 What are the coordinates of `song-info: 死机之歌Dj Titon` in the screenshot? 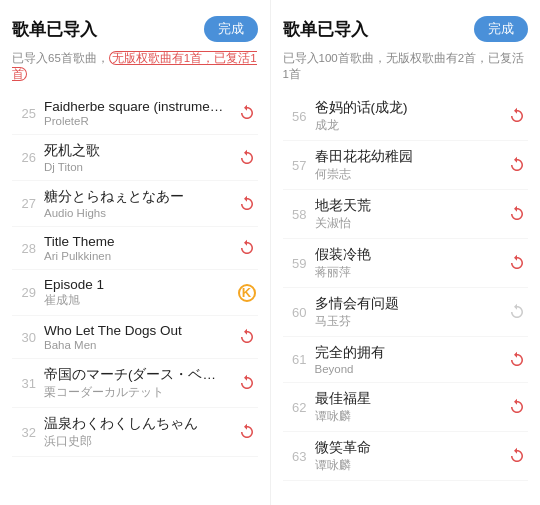 It's located at (137, 158).